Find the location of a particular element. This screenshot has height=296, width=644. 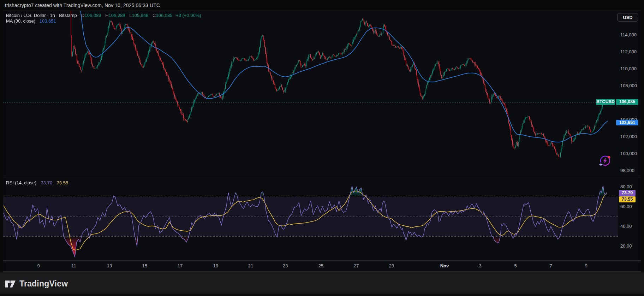

price-tick-label: 102,000 is located at coordinates (628, 136).